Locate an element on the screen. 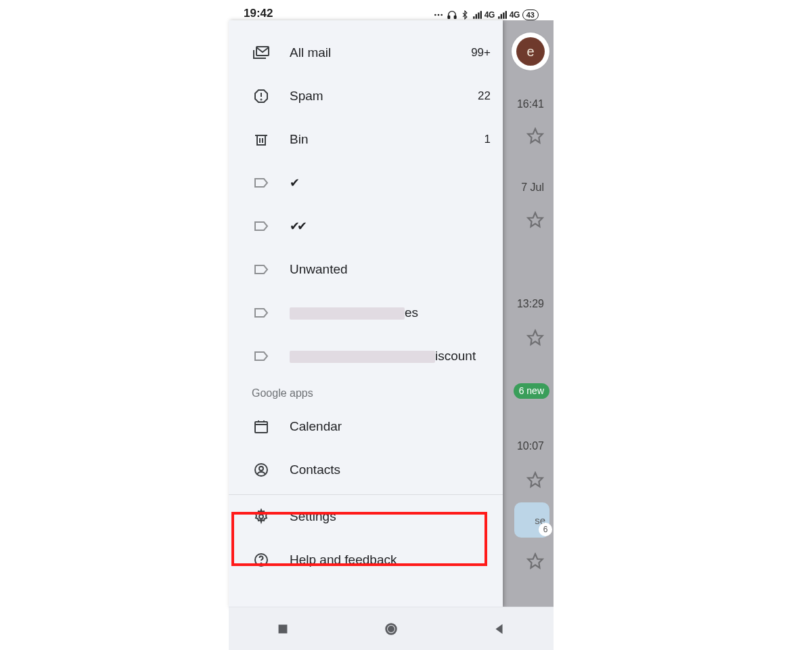 The image size is (812, 650). nav-bin: Bin 1 is located at coordinates (365, 139).